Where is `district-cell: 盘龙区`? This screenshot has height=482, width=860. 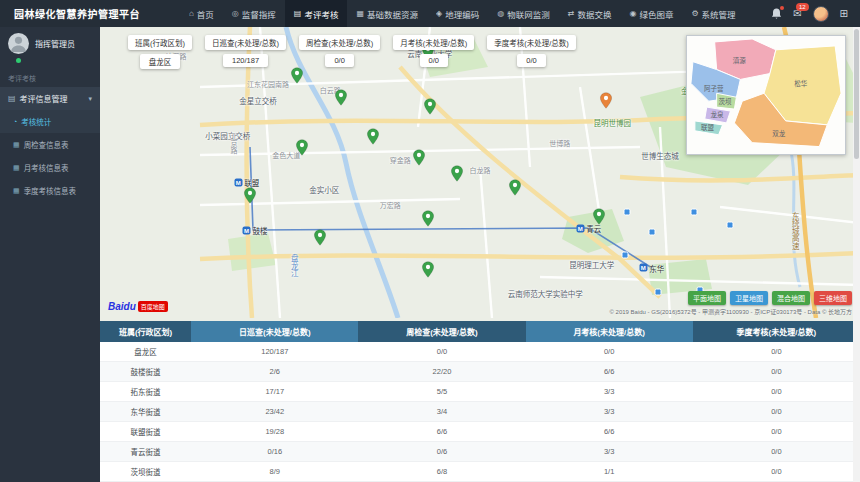 district-cell: 盘龙区 is located at coordinates (146, 352).